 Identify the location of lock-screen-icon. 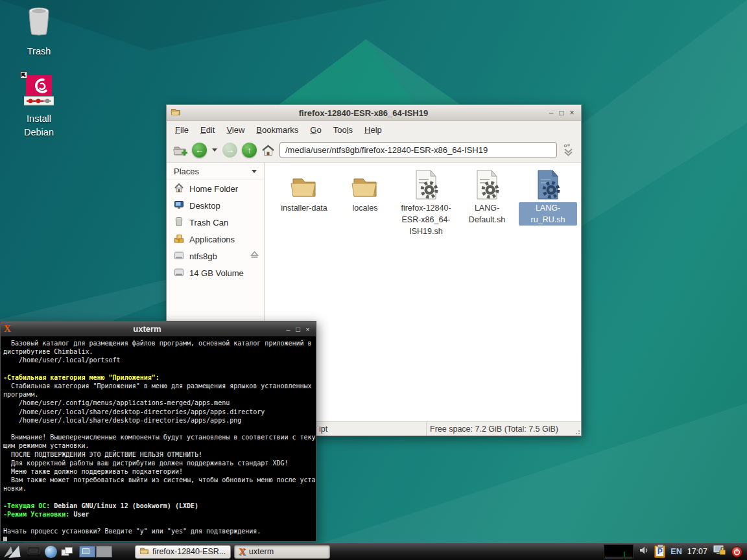
(720, 552).